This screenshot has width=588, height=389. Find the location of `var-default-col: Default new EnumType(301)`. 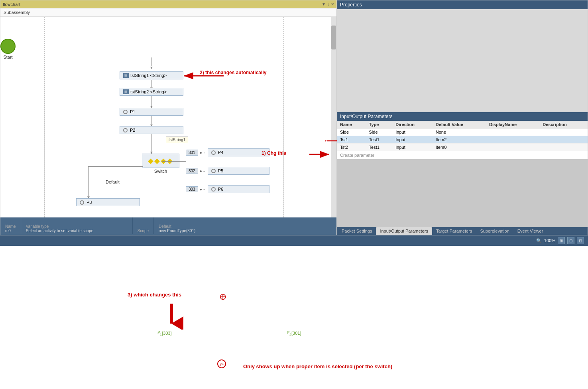

var-default-col: Default new EnumType(301) is located at coordinates (177, 226).